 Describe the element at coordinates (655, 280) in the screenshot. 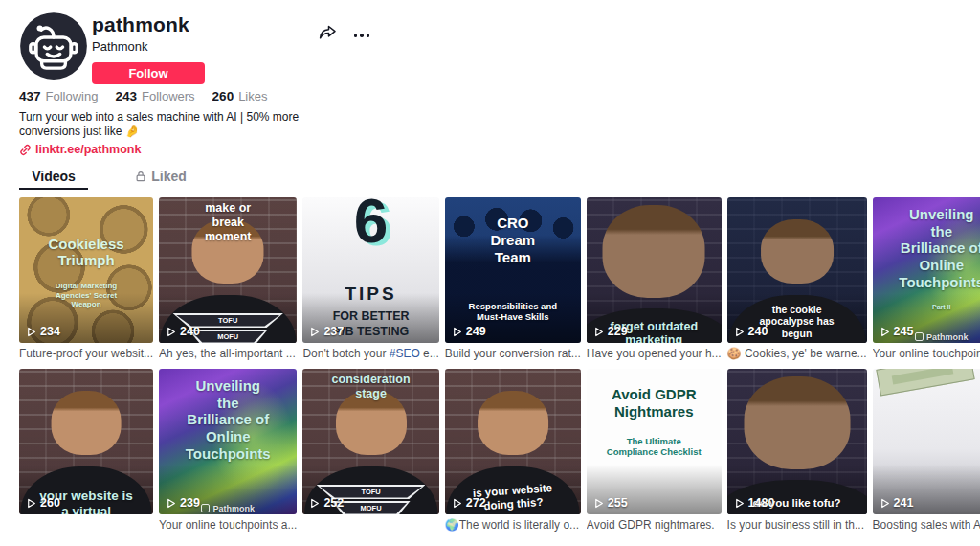

I see `video-card: forget outdatedmarketing229Have you open…` at that location.